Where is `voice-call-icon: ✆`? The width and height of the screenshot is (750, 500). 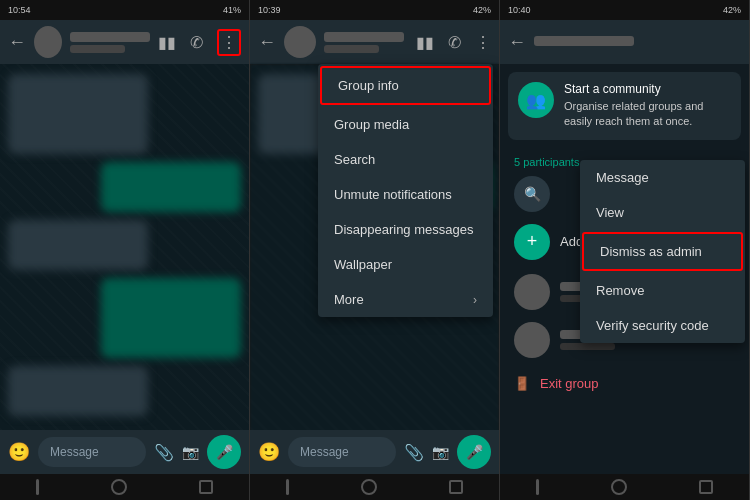 voice-call-icon: ✆ is located at coordinates (196, 42).